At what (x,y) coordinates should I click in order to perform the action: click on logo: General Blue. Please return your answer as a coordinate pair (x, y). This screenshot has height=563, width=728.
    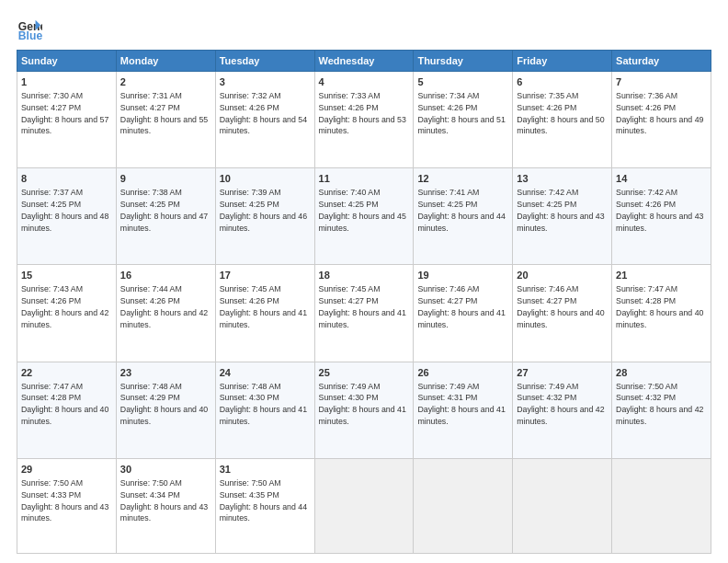
    Looking at the image, I should click on (29, 29).